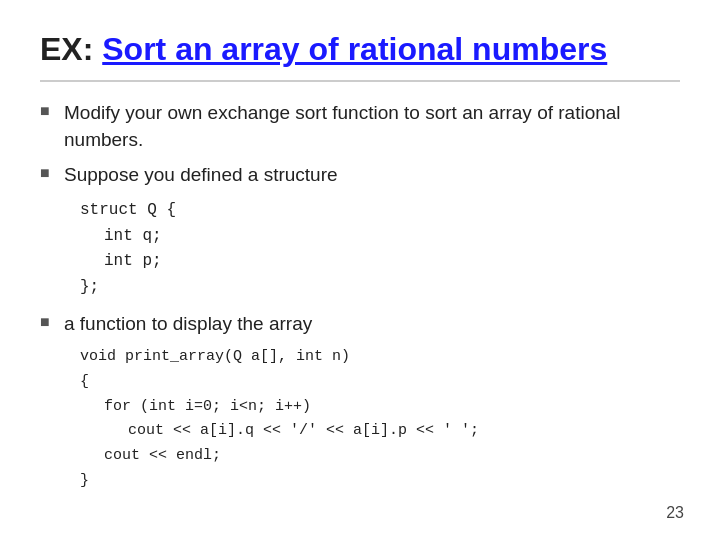 The height and width of the screenshot is (540, 720). Describe the element at coordinates (404, 432) in the screenshot. I see `code-func-line-4: cout << a[i].q << '/' << a[i].p << ' ';` at that location.